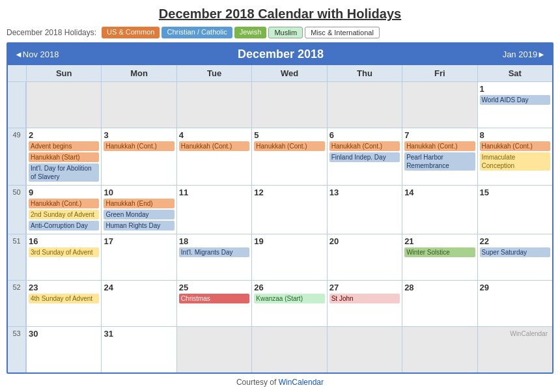  I want to click on cell-dec17: 17, so click(138, 257).